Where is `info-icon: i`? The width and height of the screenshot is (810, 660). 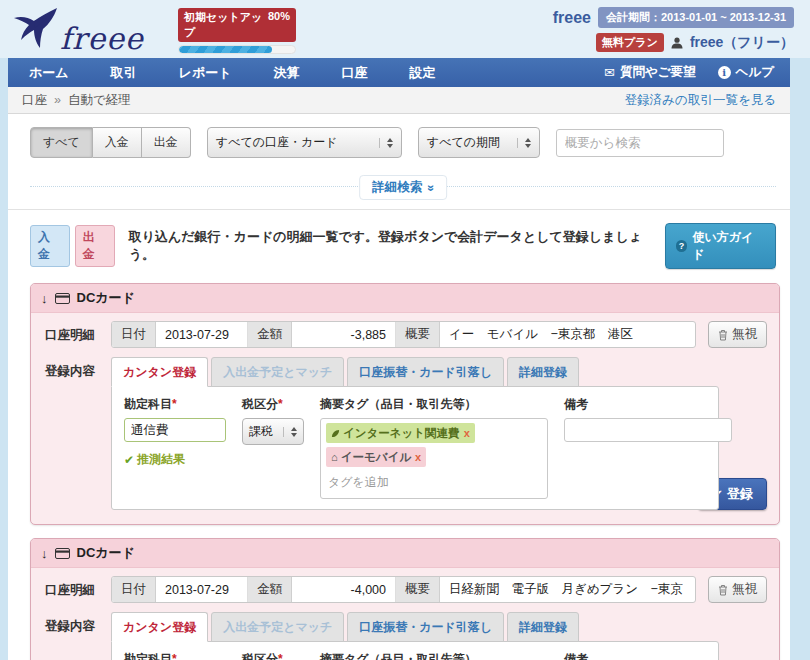 info-icon: i is located at coordinates (724, 72).